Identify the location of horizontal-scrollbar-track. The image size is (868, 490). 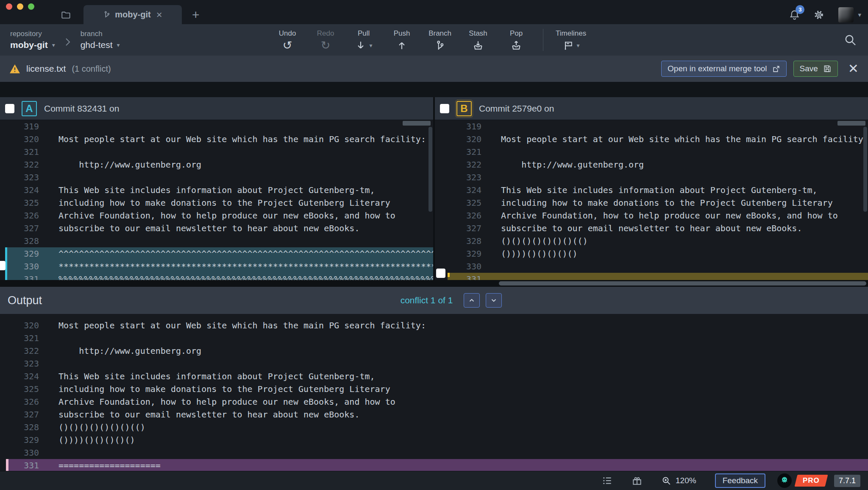
(434, 283).